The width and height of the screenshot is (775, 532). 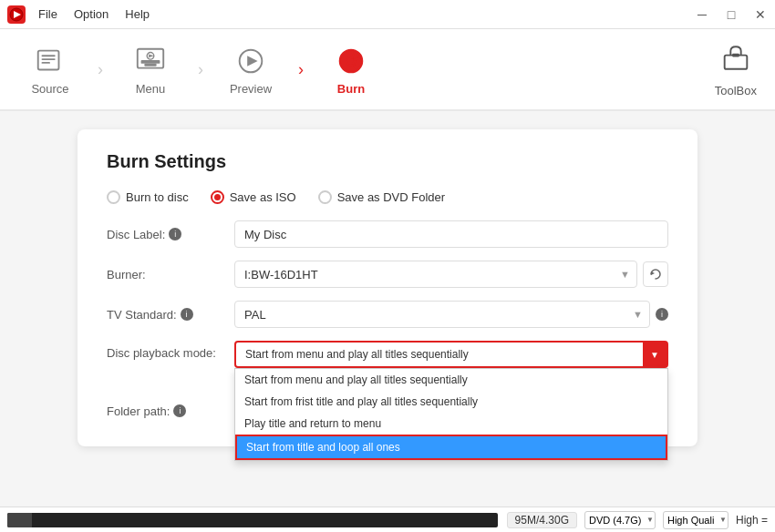 I want to click on nav-arrow-3: ›, so click(x=301, y=69).